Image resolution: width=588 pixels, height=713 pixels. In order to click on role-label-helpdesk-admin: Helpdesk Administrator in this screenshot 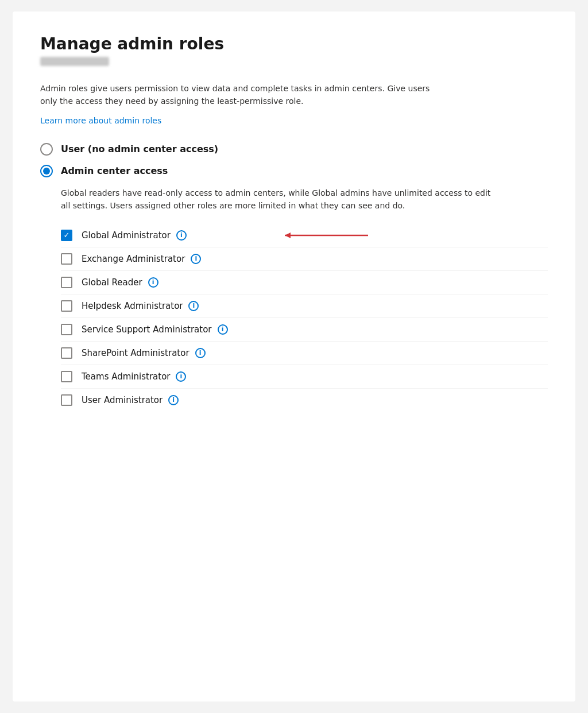, I will do `click(132, 306)`.